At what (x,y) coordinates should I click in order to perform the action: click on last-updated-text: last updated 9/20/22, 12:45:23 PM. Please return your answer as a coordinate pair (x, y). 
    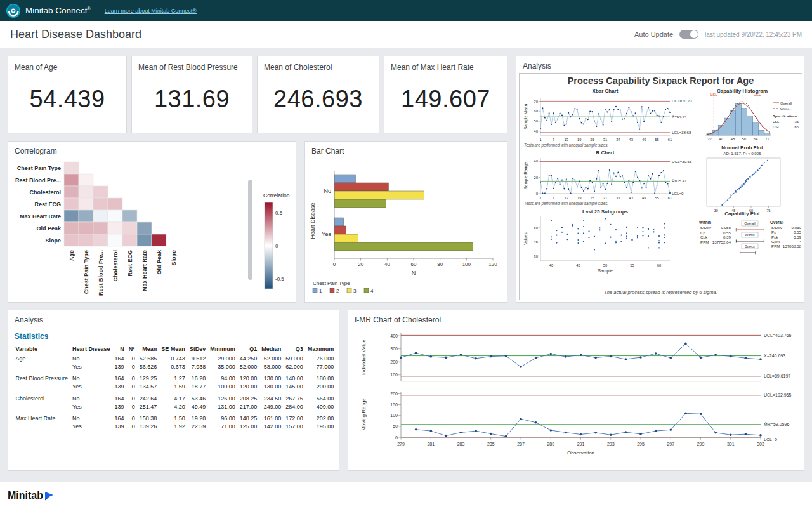
    Looking at the image, I should click on (754, 34).